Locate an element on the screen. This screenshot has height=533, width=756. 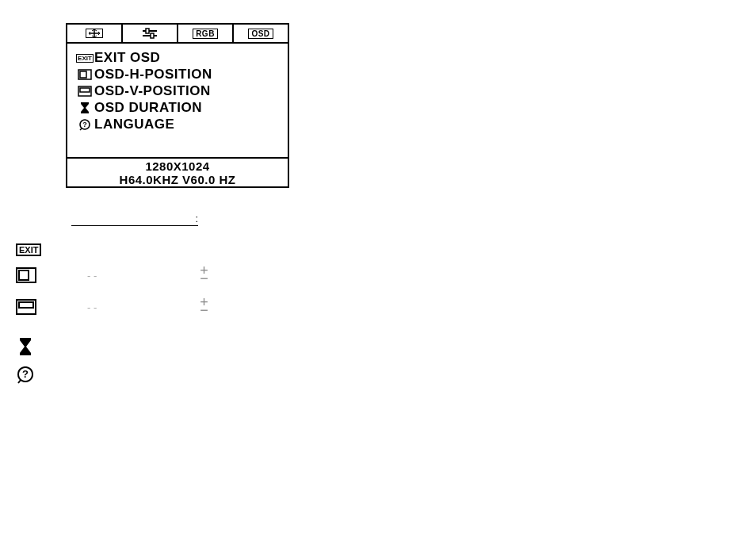
legend-header: placeholder: is located at coordinates (135, 219).